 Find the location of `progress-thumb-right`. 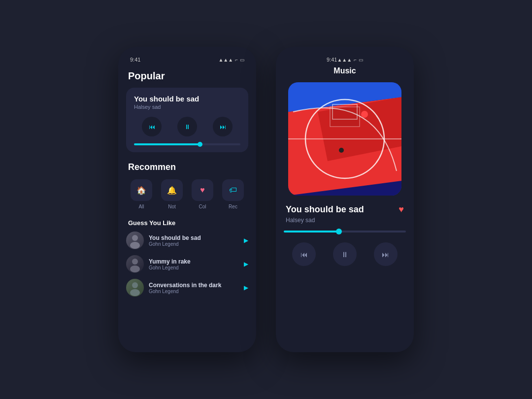

progress-thumb-right is located at coordinates (339, 232).